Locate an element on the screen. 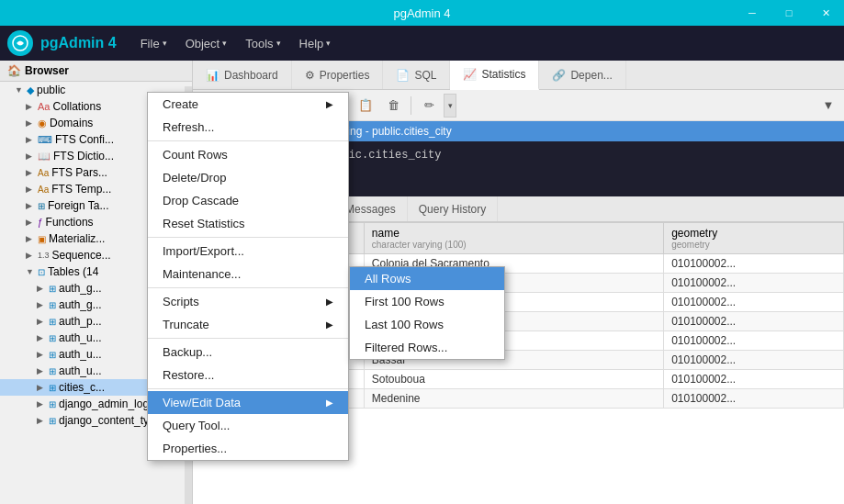 This screenshot has width=844, height=504. fts-dict-icon: 📖 is located at coordinates (44, 156).